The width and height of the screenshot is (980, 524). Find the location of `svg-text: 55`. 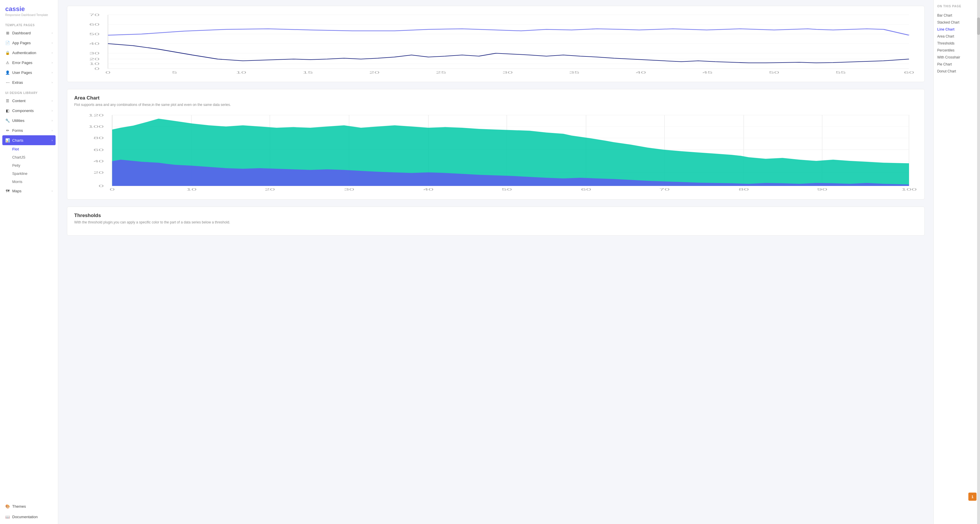

svg-text: 55 is located at coordinates (841, 72).